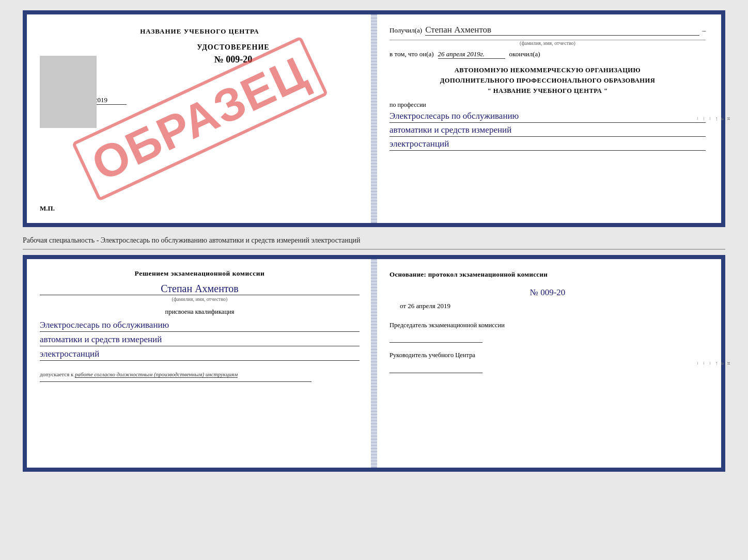 Image resolution: width=748 pixels, height=560 pixels. What do you see at coordinates (548, 355) in the screenshot?
I see `head-label: Руководитель учебного Центра` at bounding box center [548, 355].